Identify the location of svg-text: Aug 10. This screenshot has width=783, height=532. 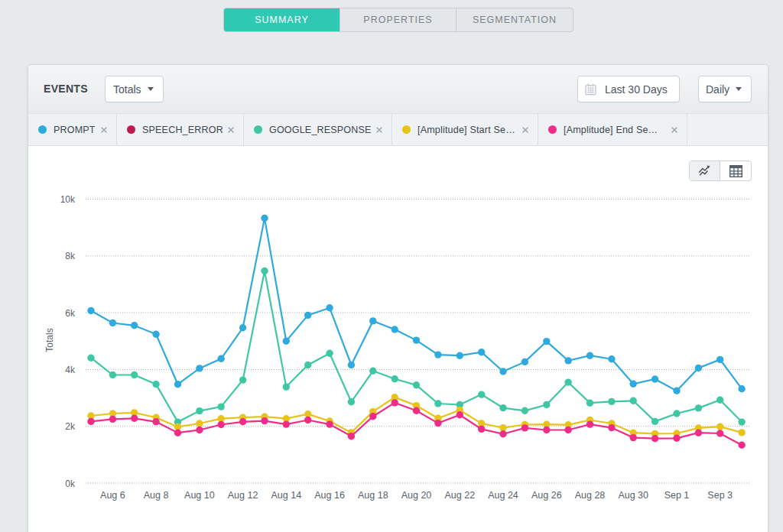
(200, 495).